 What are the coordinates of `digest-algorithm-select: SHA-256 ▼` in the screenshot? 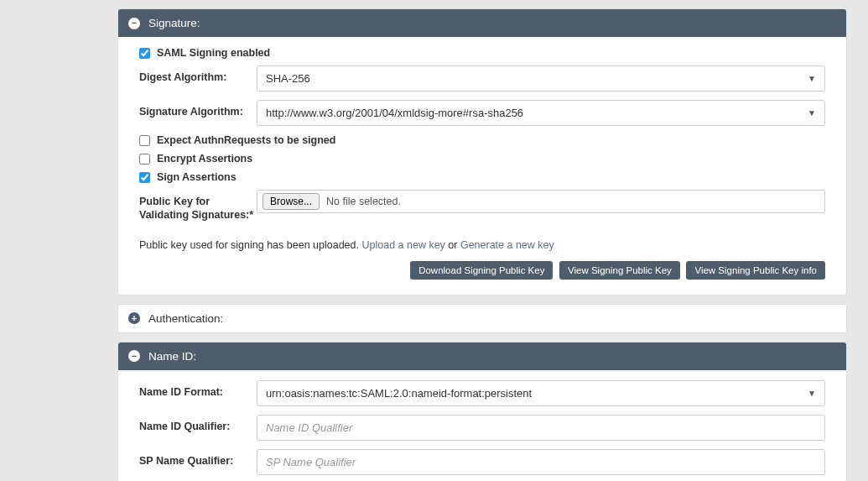 It's located at (541, 79).